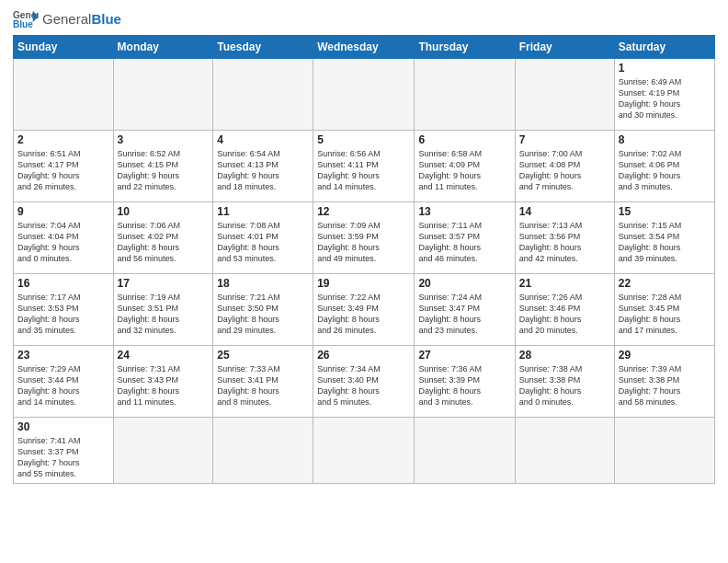 This screenshot has width=728, height=563. Describe the element at coordinates (164, 243) in the screenshot. I see `day-info: Sunrise: 7:06 AM Sunset: 4:02 PM Dayligh…` at that location.